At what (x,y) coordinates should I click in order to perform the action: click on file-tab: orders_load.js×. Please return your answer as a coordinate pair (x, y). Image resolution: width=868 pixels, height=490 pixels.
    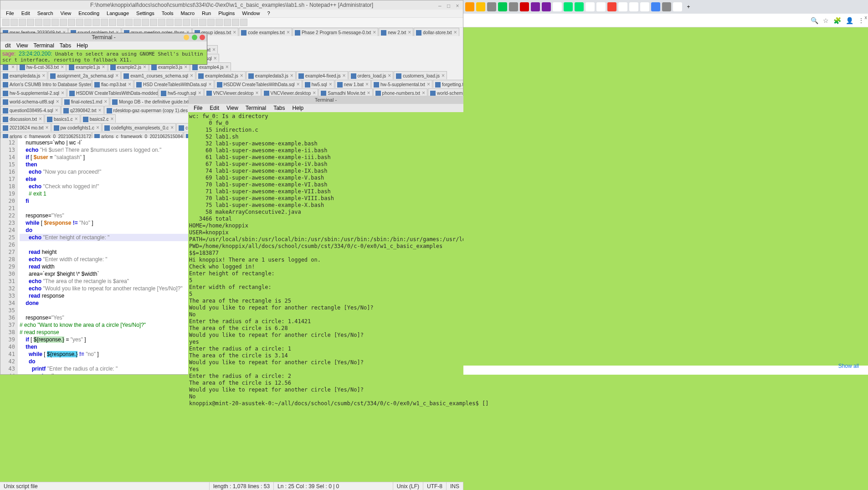
    Looking at the image, I should click on (371, 75).